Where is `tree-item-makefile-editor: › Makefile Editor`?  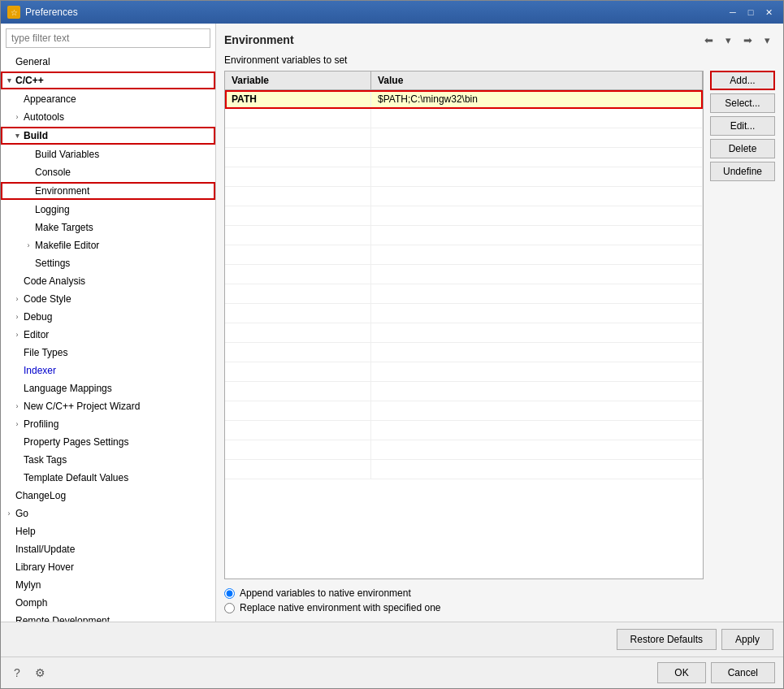
tree-item-makefile-editor: › Makefile Editor is located at coordinates (108, 245).